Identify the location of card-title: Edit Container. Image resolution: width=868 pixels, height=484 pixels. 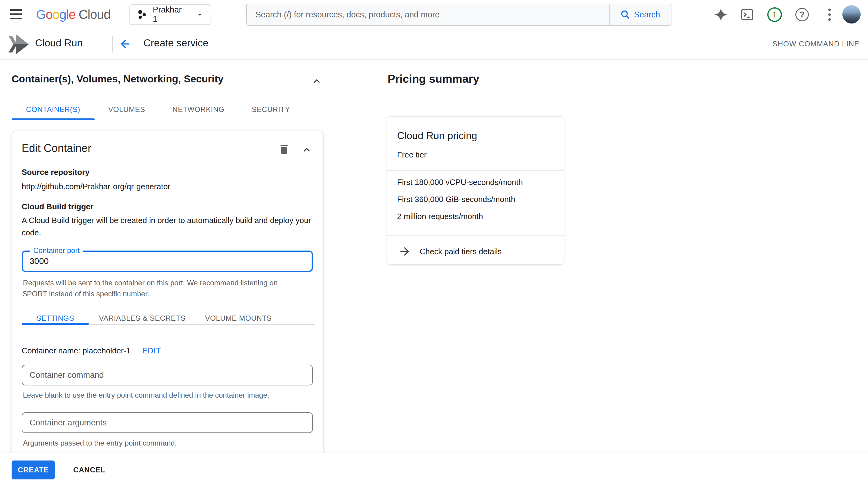
(57, 148).